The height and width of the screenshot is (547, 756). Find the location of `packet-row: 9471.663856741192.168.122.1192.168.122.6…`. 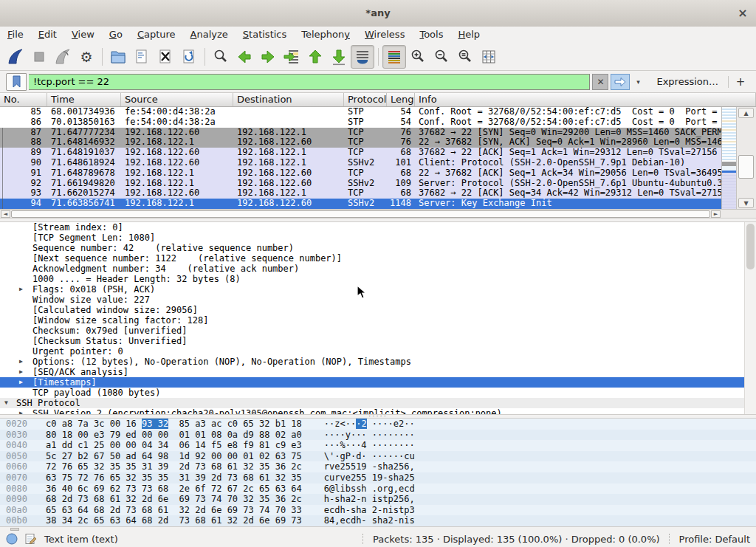

packet-row: 9471.663856741192.168.122.1192.168.122.6… is located at coordinates (360, 204).